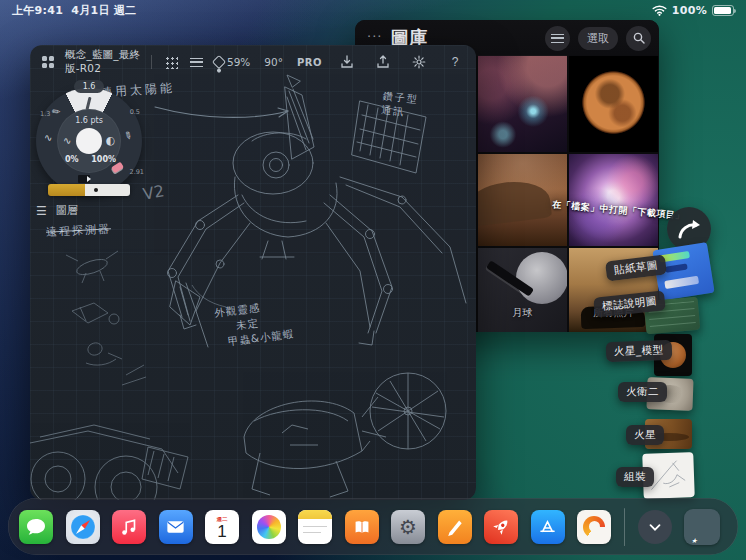 The width and height of the screenshot is (746, 560). What do you see at coordinates (522, 290) in the screenshot?
I see `album-tile-moon: 月球` at bounding box center [522, 290].